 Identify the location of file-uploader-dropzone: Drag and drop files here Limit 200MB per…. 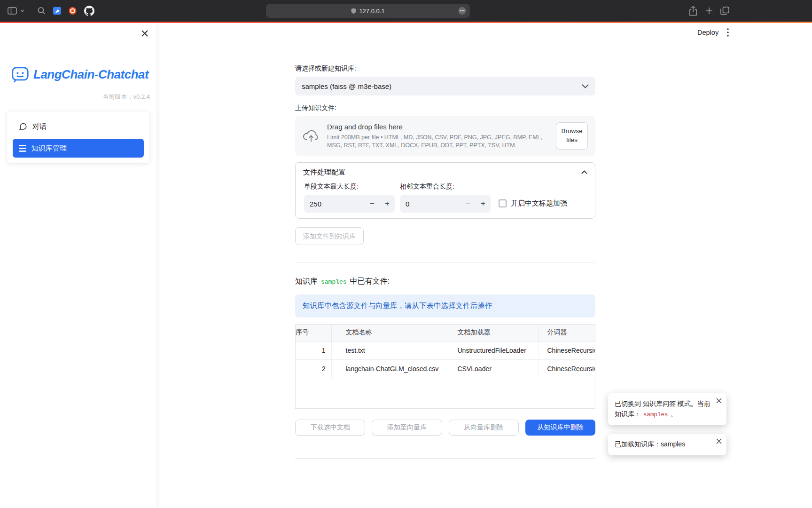
(445, 136).